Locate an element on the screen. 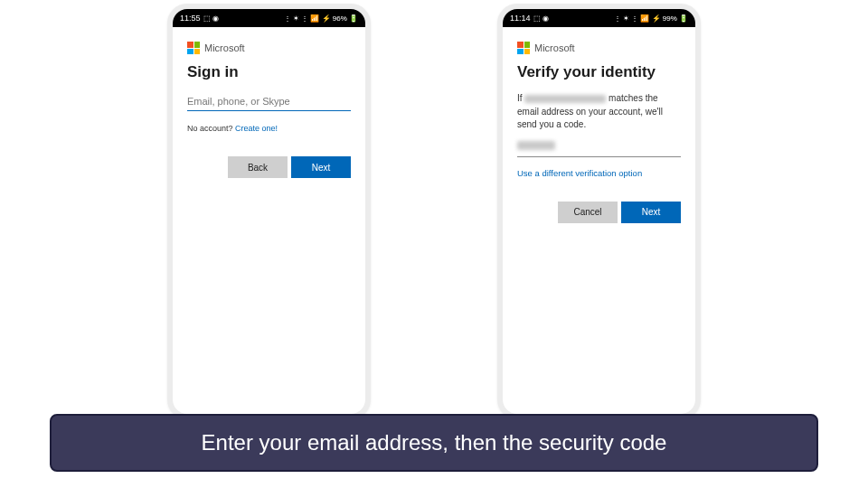 Image resolution: width=868 pixels, height=488 pixels. verify-heading: Verify your identity is located at coordinates (599, 72).